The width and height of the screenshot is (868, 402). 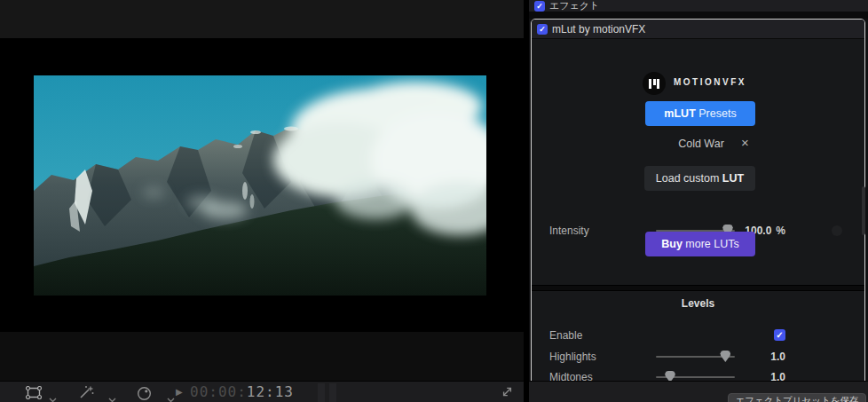 What do you see at coordinates (738, 357) in the screenshot?
I see `highlights-value: 1.0` at bounding box center [738, 357].